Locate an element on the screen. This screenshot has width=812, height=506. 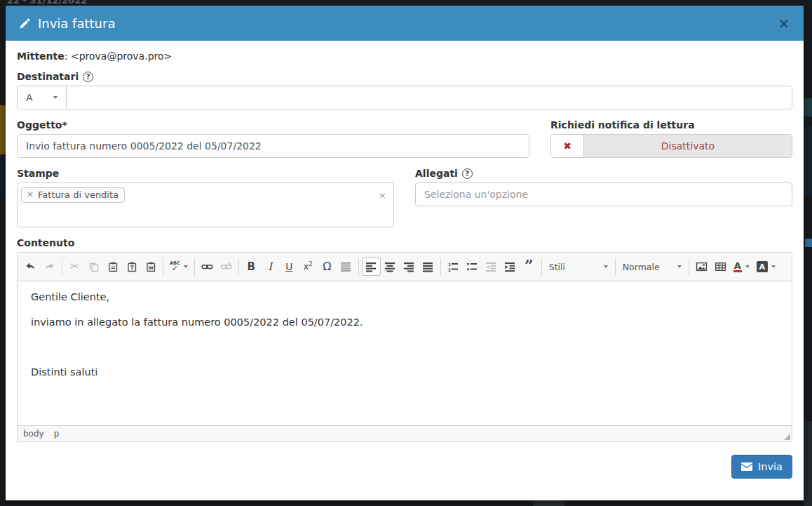
tag-label: Fattura di vendita is located at coordinates (79, 195).